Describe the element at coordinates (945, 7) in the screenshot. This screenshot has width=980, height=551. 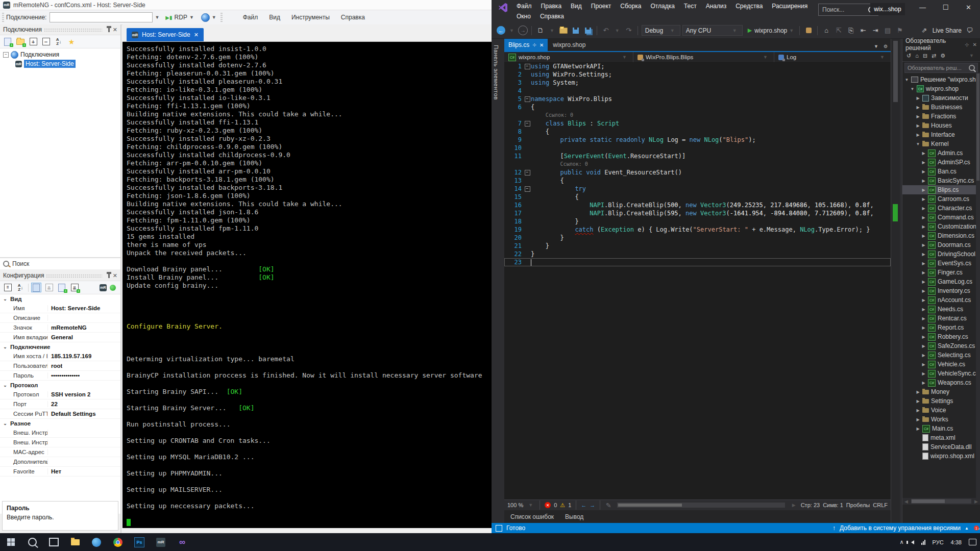
I see `maximize-button: ☐` at that location.